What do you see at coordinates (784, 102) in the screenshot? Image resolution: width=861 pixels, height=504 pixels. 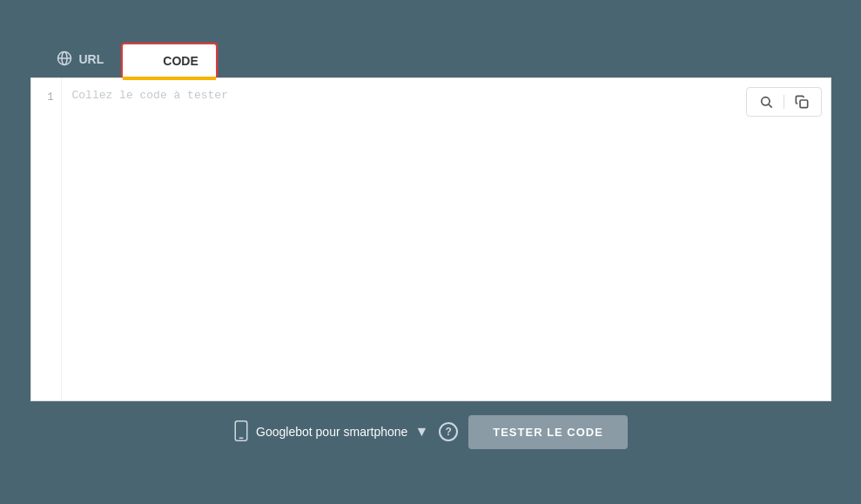 I see `toolbar-separator` at bounding box center [784, 102].